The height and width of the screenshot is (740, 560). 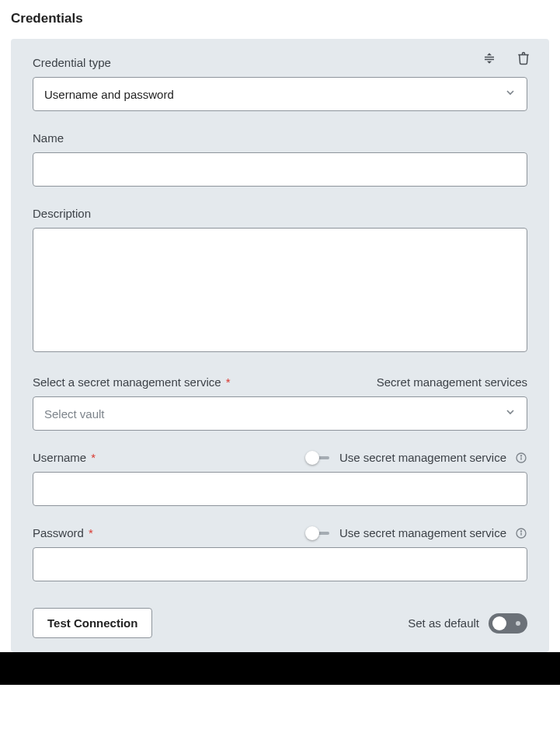 What do you see at coordinates (109, 95) in the screenshot?
I see `credential-type-value: Username and password` at bounding box center [109, 95].